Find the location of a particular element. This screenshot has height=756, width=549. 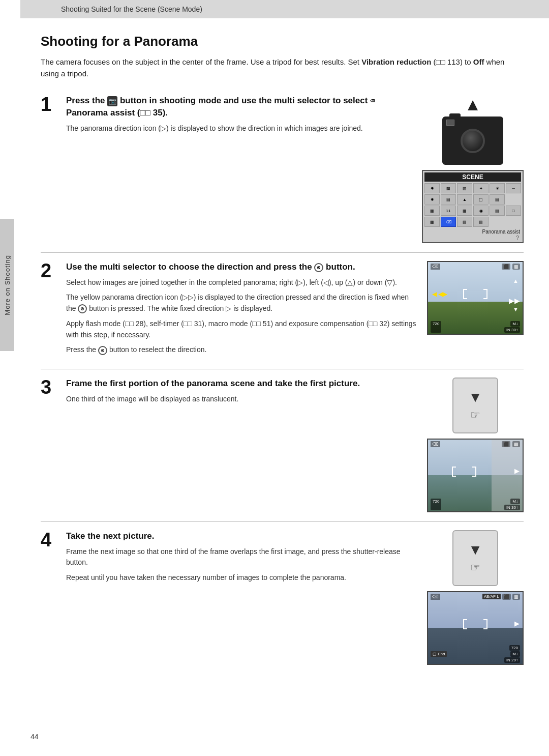

step-3-body: One third of the image will be displayed… is located at coordinates (242, 399).